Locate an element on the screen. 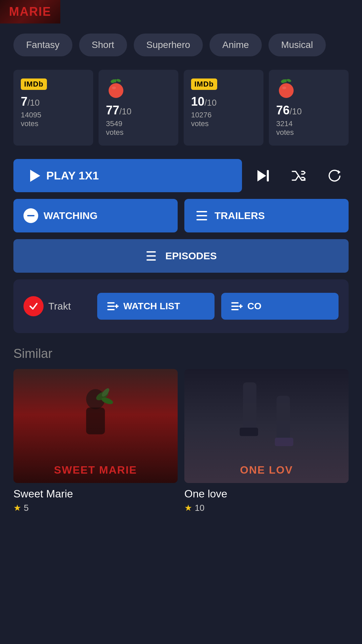 The width and height of the screenshot is (362, 644). shuffle-button is located at coordinates (299, 176).